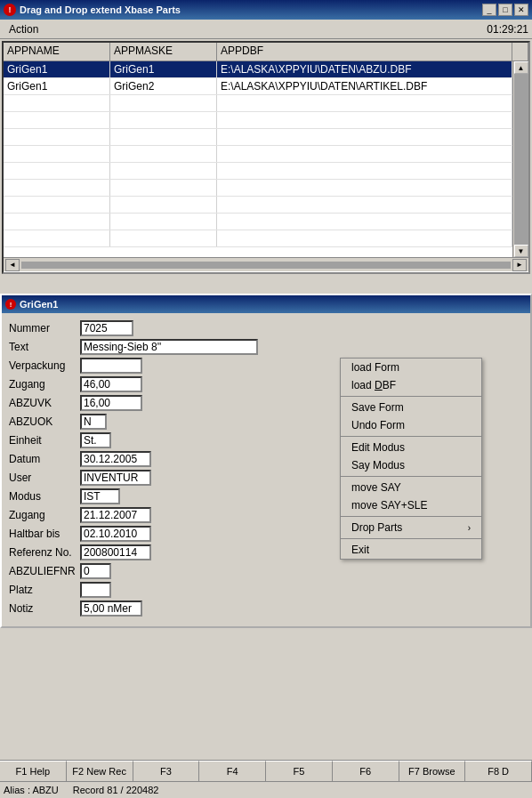 The image size is (532, 798). I want to click on label-modus: Modus, so click(44, 496).